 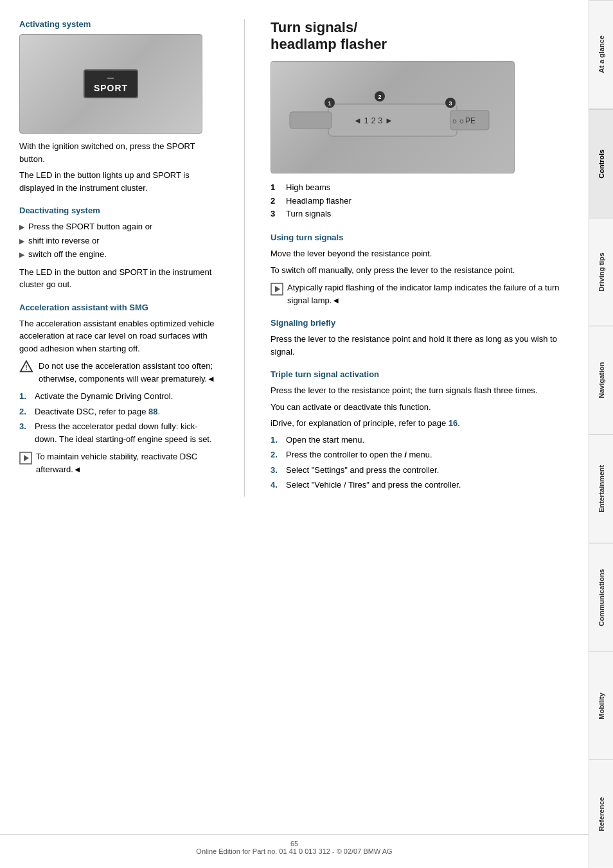 I want to click on accel-warning-text: Do not use the acceleration assistant to…, so click(x=129, y=373).